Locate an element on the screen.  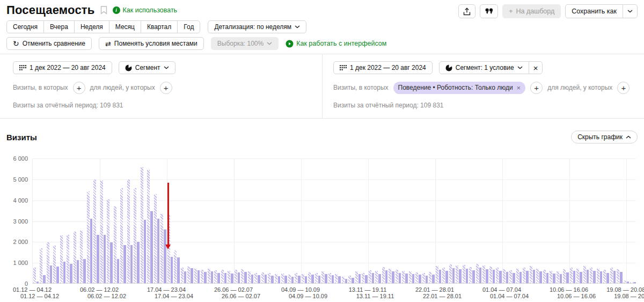
segment-button: Сегмент: 1 условие is located at coordinates (484, 68).